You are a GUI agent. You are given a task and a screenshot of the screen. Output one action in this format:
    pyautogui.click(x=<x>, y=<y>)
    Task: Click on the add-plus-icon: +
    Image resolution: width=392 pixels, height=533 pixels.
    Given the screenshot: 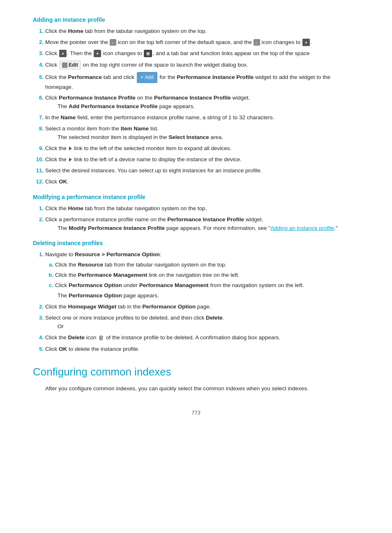 What is the action you would take?
    pyautogui.click(x=142, y=77)
    